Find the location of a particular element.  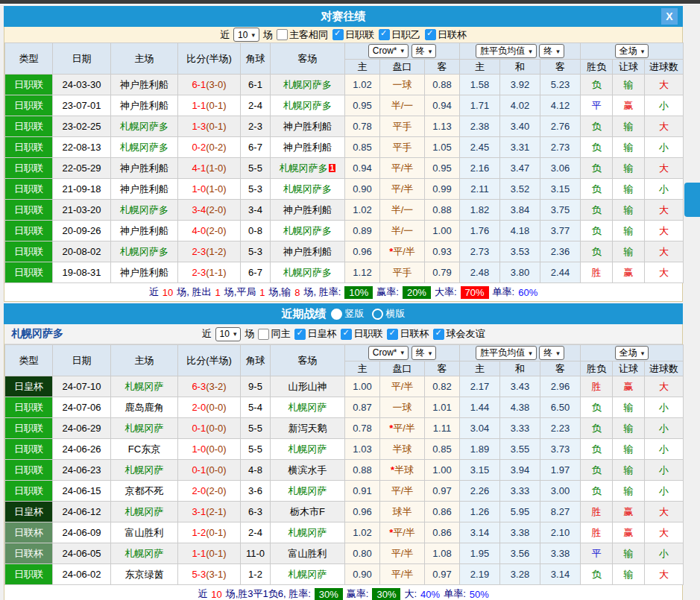

odd-rate-value: 60% is located at coordinates (528, 292).